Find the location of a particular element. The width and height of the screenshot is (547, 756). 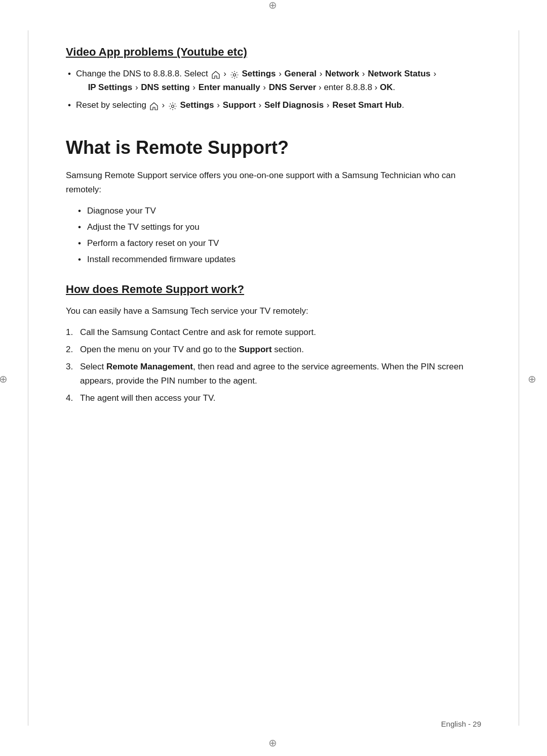

bullet1-path6: DNS setting is located at coordinates (165, 87).